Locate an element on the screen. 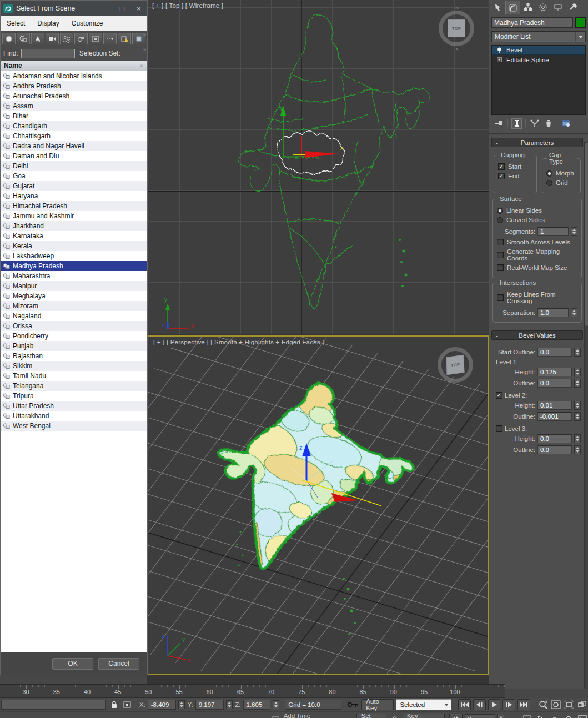  level3-height-spinner is located at coordinates (577, 439).